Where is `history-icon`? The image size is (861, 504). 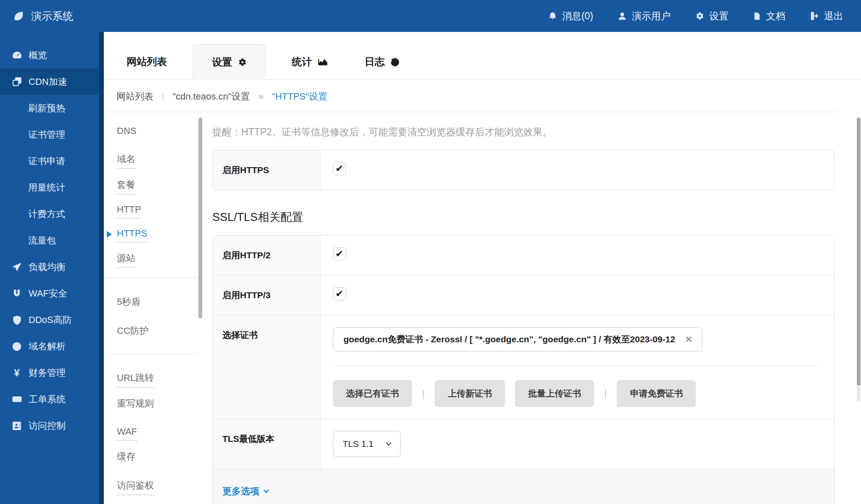
history-icon is located at coordinates (395, 62).